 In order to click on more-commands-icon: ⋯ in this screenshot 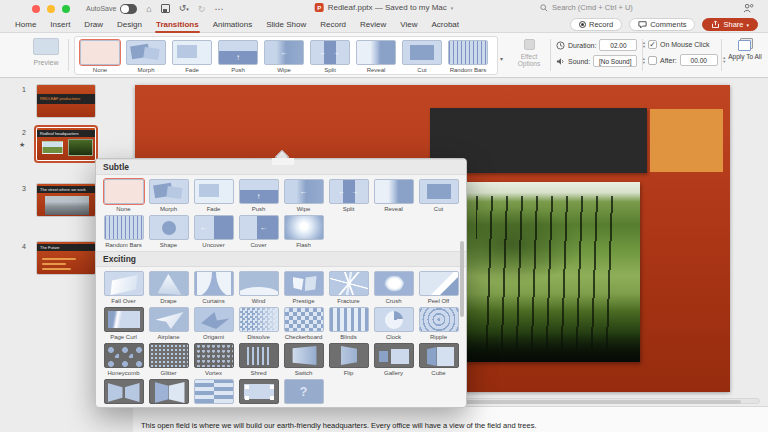, I will do `click(218, 9)`.